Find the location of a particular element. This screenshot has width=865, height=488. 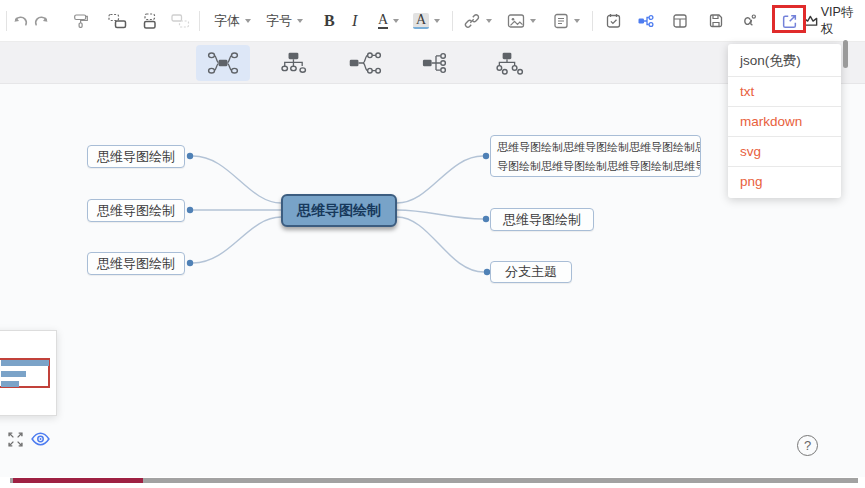

export-option-png: png is located at coordinates (784, 181).